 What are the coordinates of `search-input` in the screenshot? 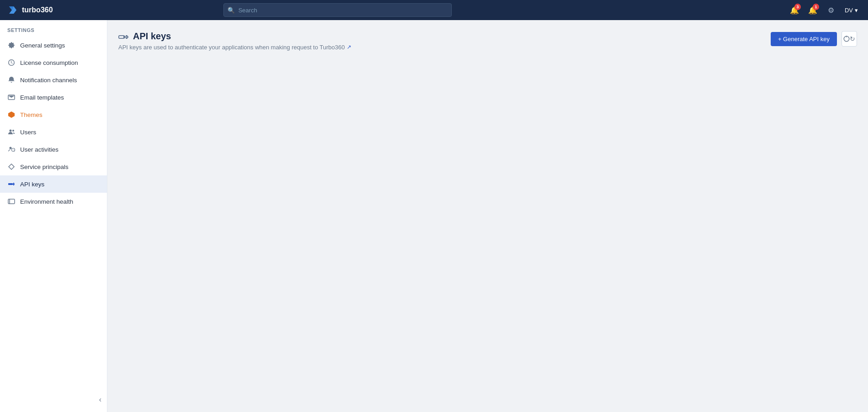 It's located at (338, 10).